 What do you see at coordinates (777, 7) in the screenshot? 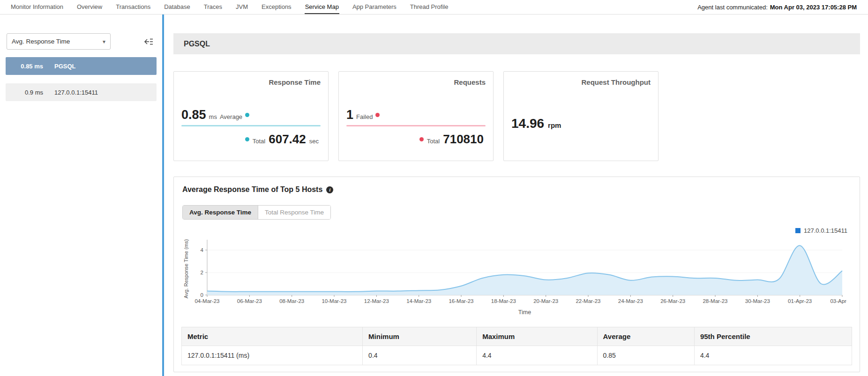
I see `agent-last-communicated: Agent last communicated: Mon Apr 03, 202…` at bounding box center [777, 7].